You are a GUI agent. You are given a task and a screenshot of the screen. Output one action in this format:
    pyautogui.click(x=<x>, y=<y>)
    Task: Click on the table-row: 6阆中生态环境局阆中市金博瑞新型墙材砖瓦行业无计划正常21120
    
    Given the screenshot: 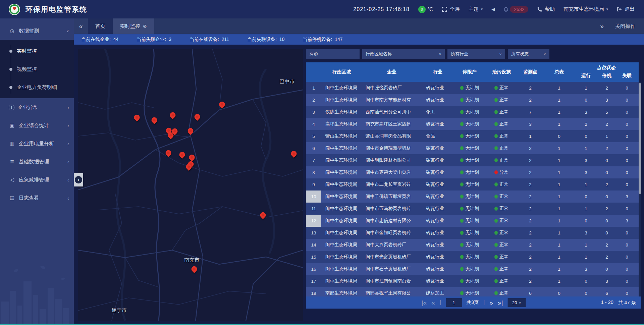 What is the action you would take?
    pyautogui.click(x=472, y=148)
    